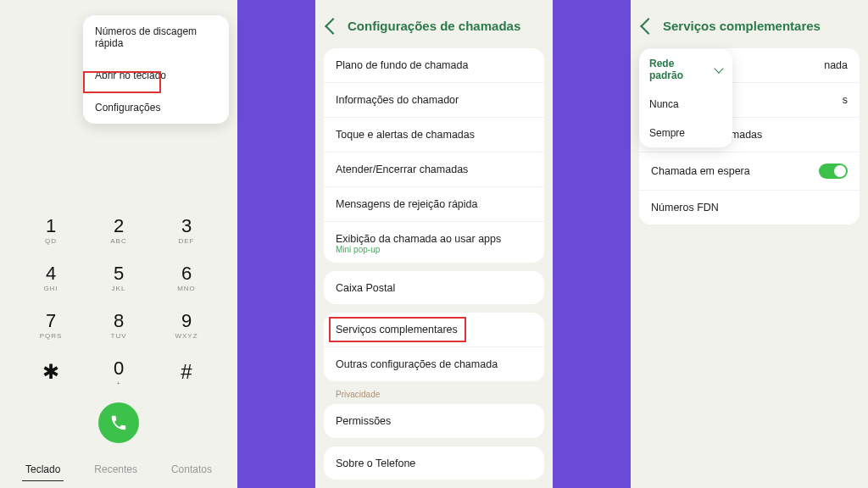  Describe the element at coordinates (833, 171) in the screenshot. I see `toggle-call-waiting` at that location.